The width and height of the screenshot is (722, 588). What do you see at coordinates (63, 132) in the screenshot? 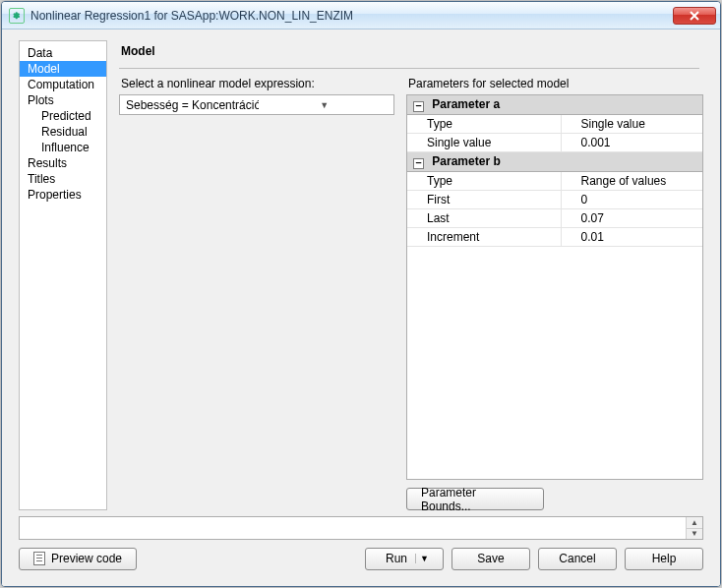
I see `nav-item-residual: Residual` at bounding box center [63, 132].